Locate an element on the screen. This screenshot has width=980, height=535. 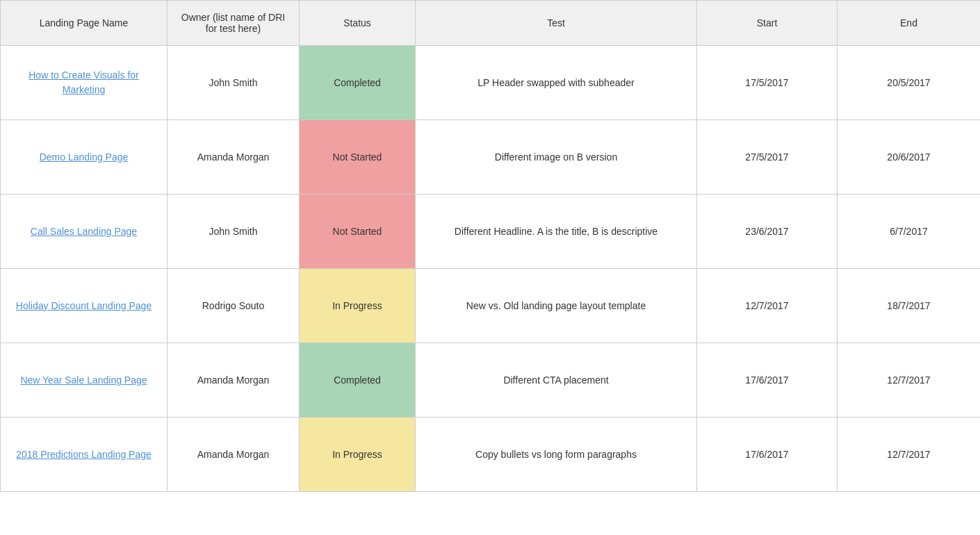
cell-start: 12/7/2017 is located at coordinates (767, 306).